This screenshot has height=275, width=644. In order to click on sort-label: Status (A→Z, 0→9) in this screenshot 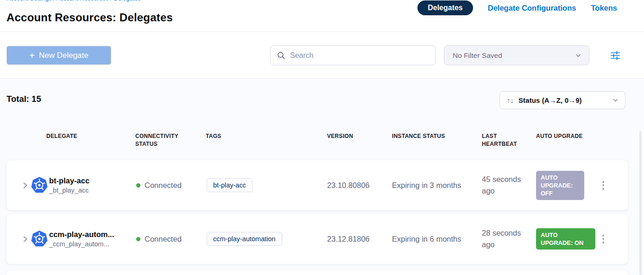, I will do `click(563, 100)`.